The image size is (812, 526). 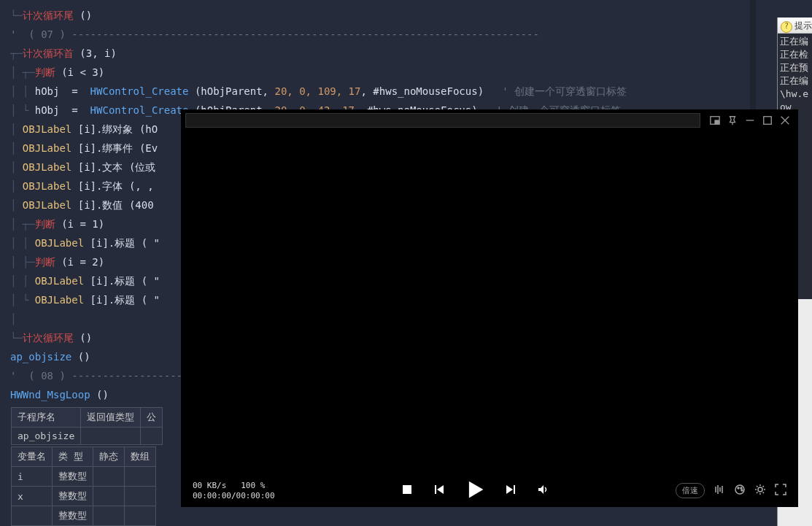 What do you see at coordinates (233, 491) in the screenshot?
I see `stream-info: 00 KB/s 100 % 00:00:00/00:00:00` at bounding box center [233, 491].